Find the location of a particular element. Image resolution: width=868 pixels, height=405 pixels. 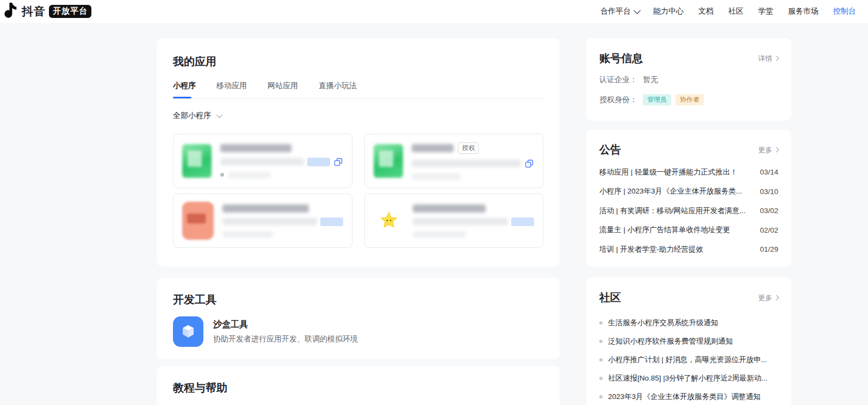

detail-link-label: 详情 is located at coordinates (765, 59).